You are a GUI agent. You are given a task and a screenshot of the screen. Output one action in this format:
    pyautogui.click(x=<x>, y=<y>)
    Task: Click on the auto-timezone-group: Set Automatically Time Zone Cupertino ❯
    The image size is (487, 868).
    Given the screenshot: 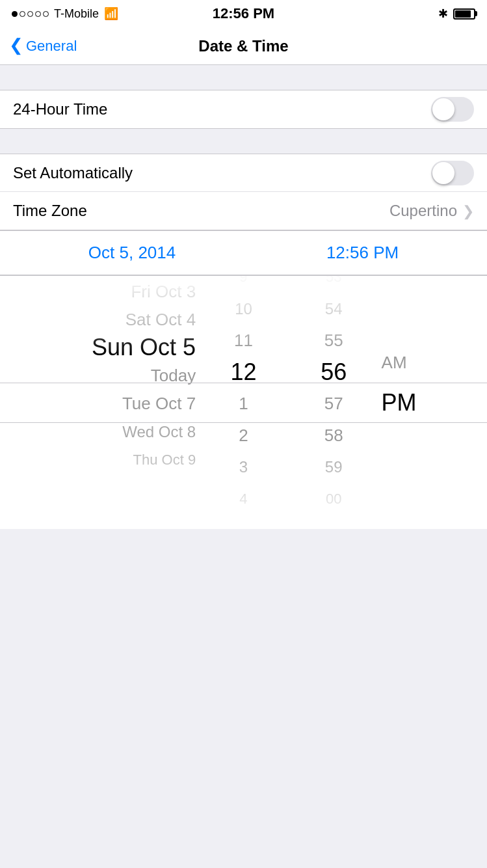 What is the action you would take?
    pyautogui.click(x=243, y=192)
    